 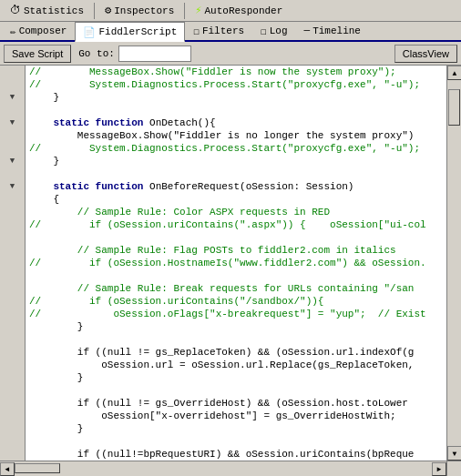 What do you see at coordinates (236, 123) in the screenshot?
I see `code-line-5: static function OnDetach(){` at bounding box center [236, 123].